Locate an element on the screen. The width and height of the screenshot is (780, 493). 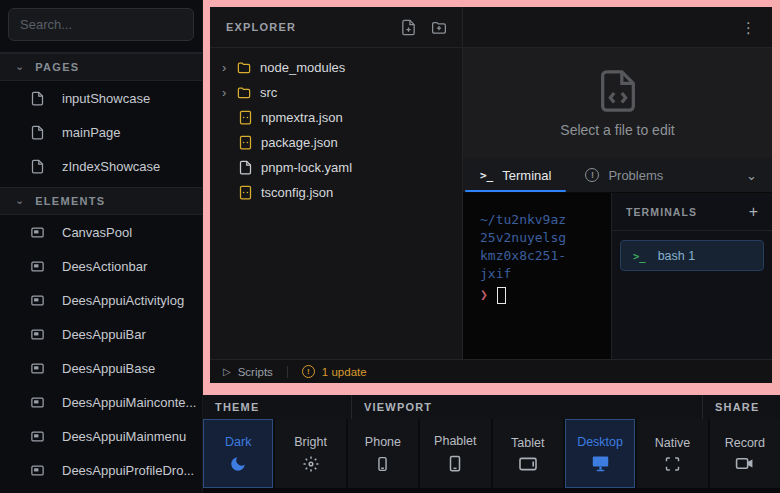
new-file-icon is located at coordinates (408, 28).